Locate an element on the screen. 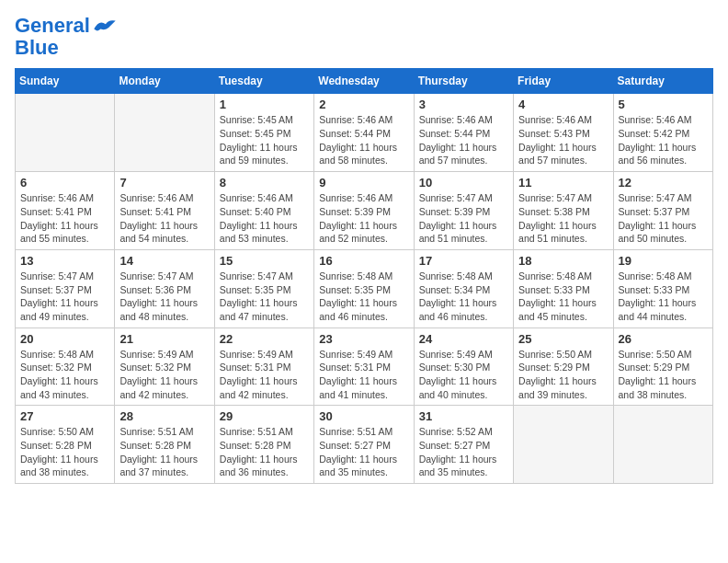 The width and height of the screenshot is (728, 563). calendar-cell: 4Sunrise: 5:46 AMSunset: 5:43 PMDaylight… is located at coordinates (563, 132).